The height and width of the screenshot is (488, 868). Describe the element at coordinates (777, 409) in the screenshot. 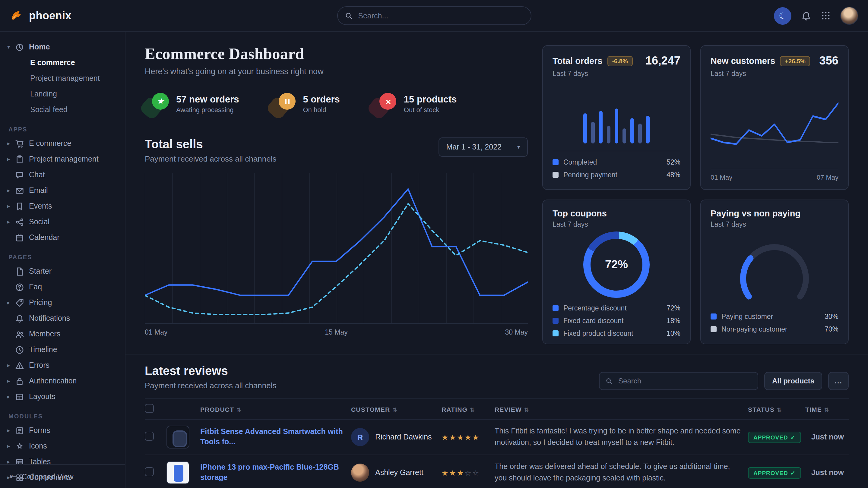

I see `column-header-status: STATUS⇅` at that location.